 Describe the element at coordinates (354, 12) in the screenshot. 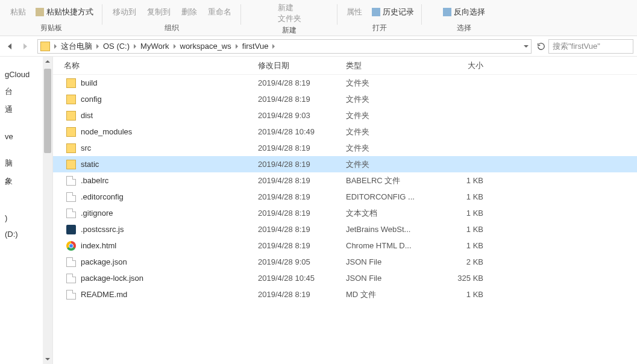

I see `properties-button: 属性` at that location.